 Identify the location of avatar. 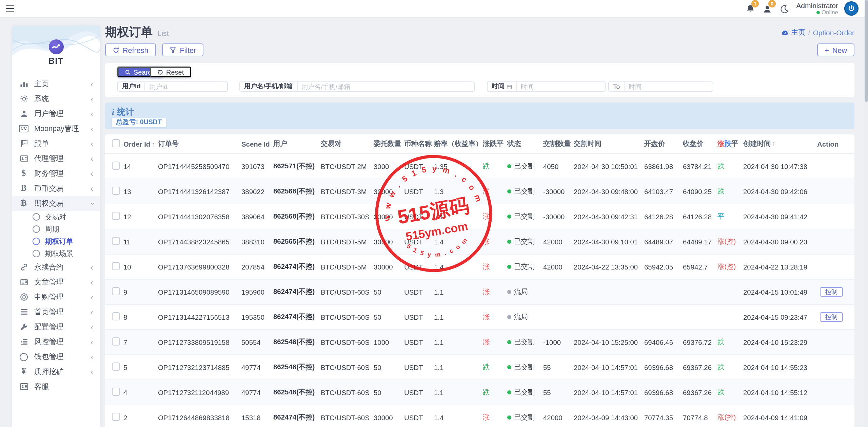
(851, 8).